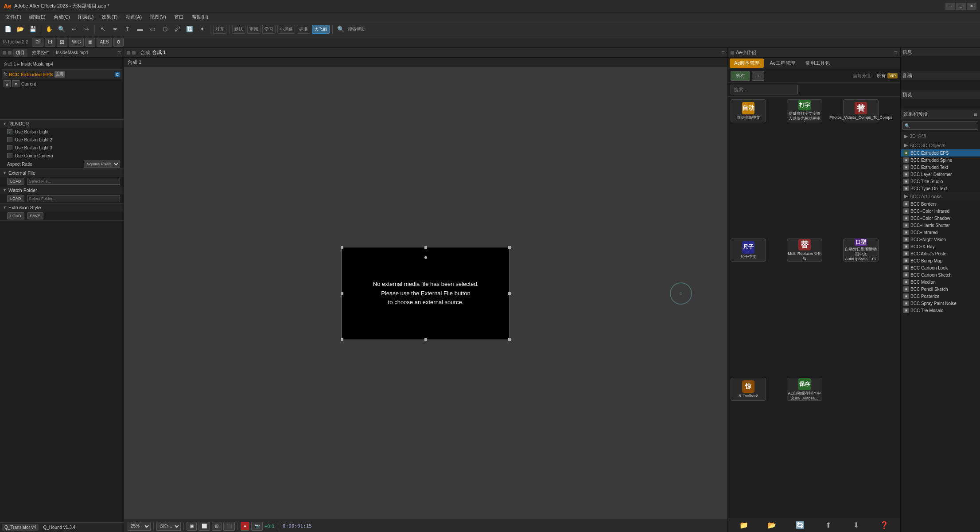  I want to click on toolbar-shape-ellipse: ⬭, so click(152, 29).